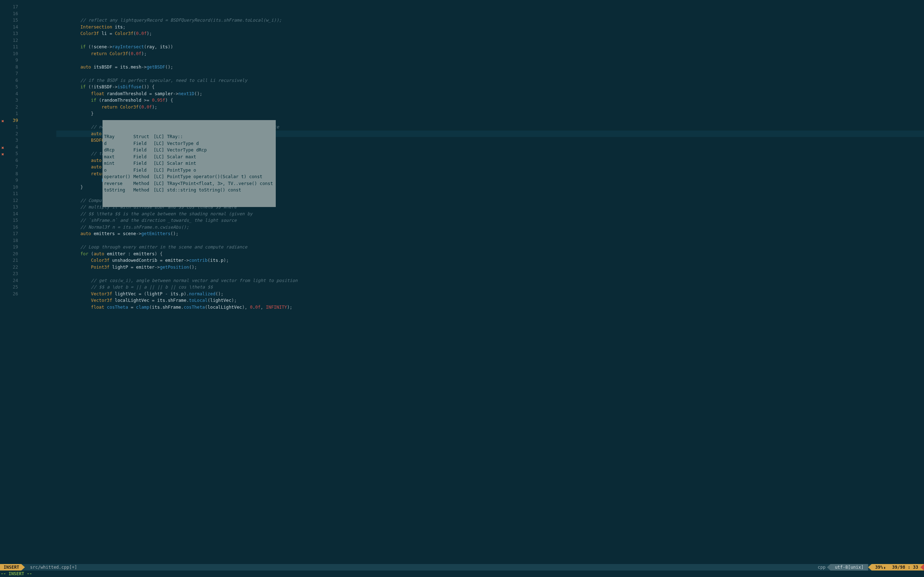  I want to click on line-number: 15, so click(9, 221).